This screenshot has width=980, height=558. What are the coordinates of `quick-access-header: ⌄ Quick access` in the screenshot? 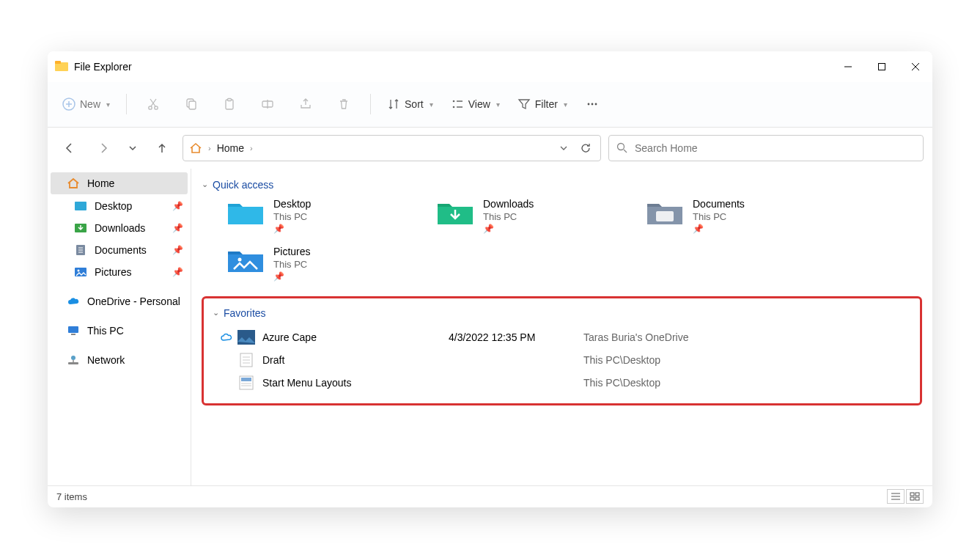 It's located at (561, 187).